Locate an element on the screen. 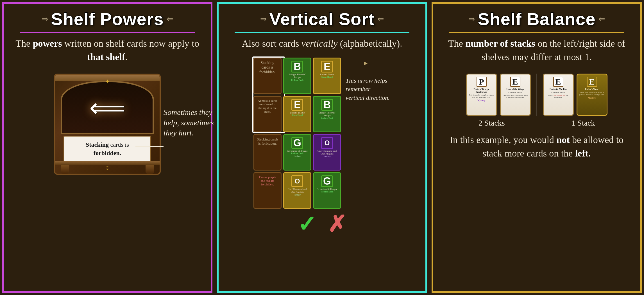 The width and height of the screenshot is (644, 295). sb-card-fmf-letter: E is located at coordinates (558, 82).